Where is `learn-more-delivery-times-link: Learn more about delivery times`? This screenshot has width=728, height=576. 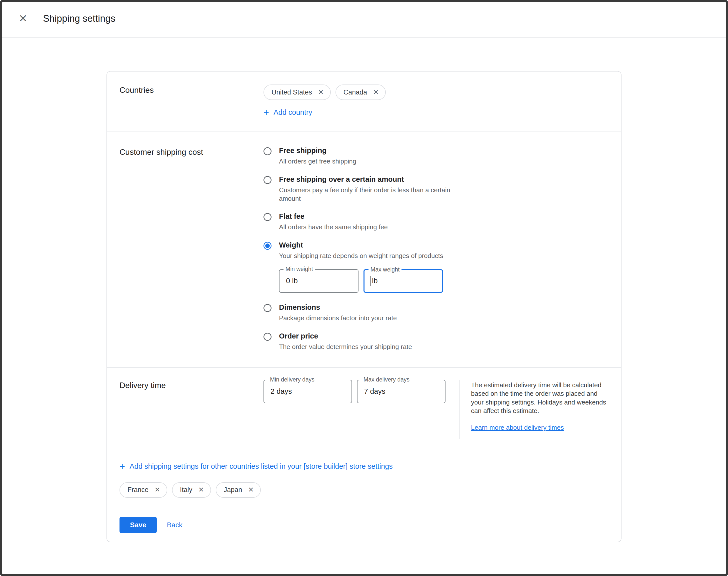
learn-more-delivery-times-link: Learn more about delivery times is located at coordinates (517, 428).